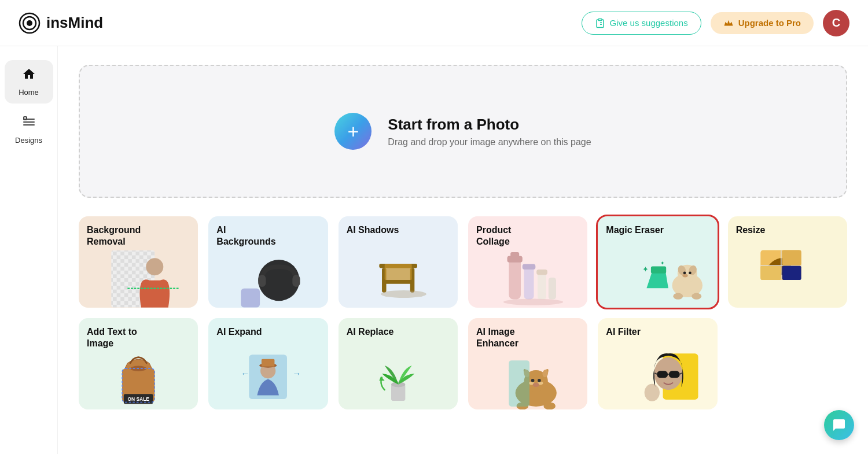  I want to click on chat-button, so click(839, 425).